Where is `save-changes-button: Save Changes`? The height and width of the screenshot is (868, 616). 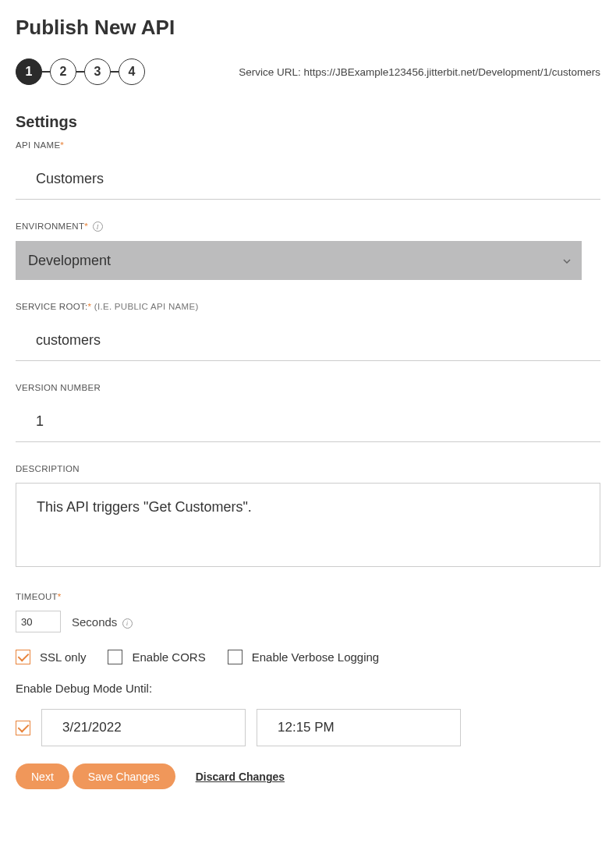 save-changes-button: Save Changes is located at coordinates (124, 777).